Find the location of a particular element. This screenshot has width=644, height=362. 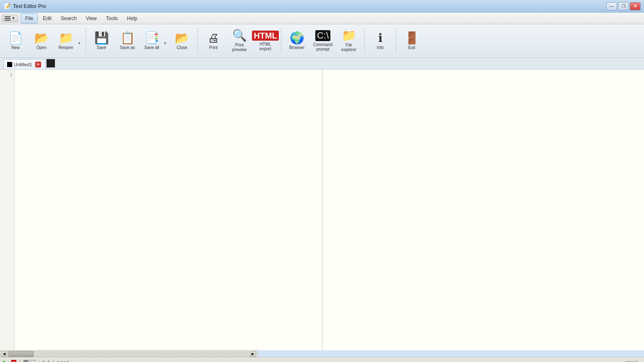

line-number-1: 1 is located at coordinates (6, 75).